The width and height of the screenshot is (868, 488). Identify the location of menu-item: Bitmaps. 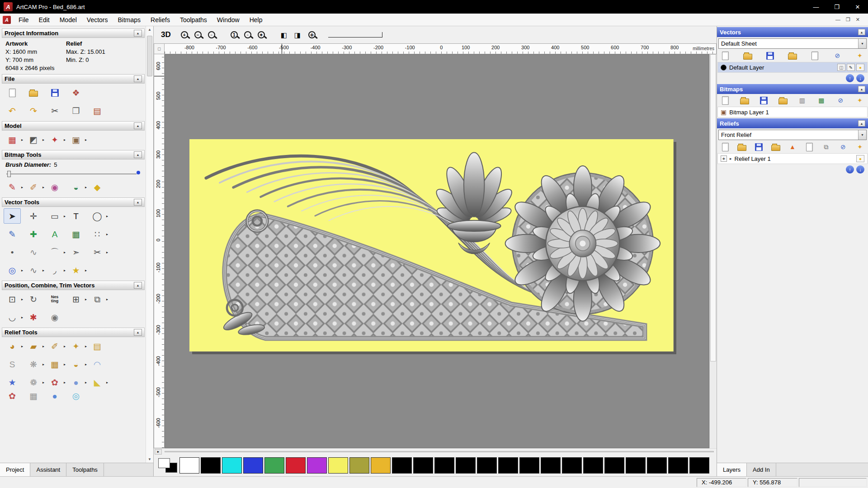
(129, 20).